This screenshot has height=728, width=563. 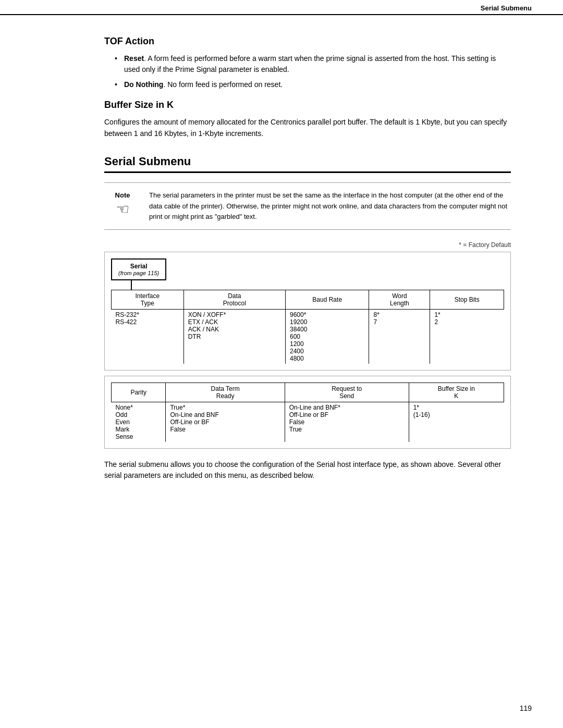 What do you see at coordinates (308, 412) in the screenshot?
I see `lower-diagram: Parity Data TermReady Request toSend Buf…` at bounding box center [308, 412].